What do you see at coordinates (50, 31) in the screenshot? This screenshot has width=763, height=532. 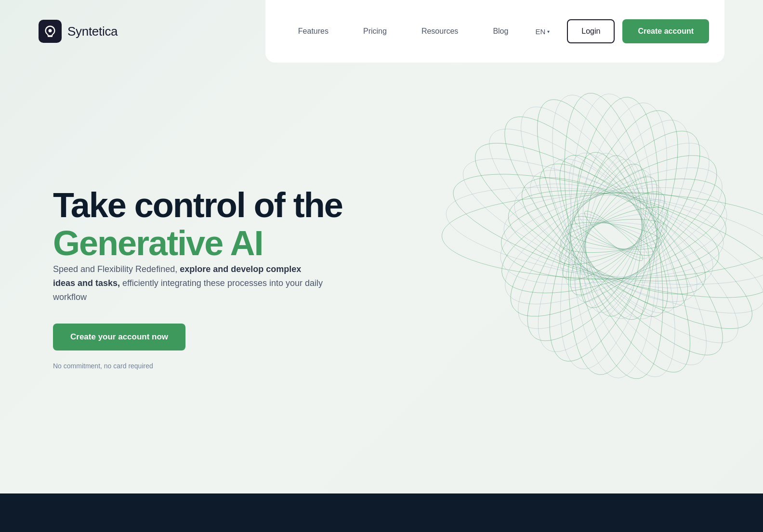 I see `logo-svg` at bounding box center [50, 31].